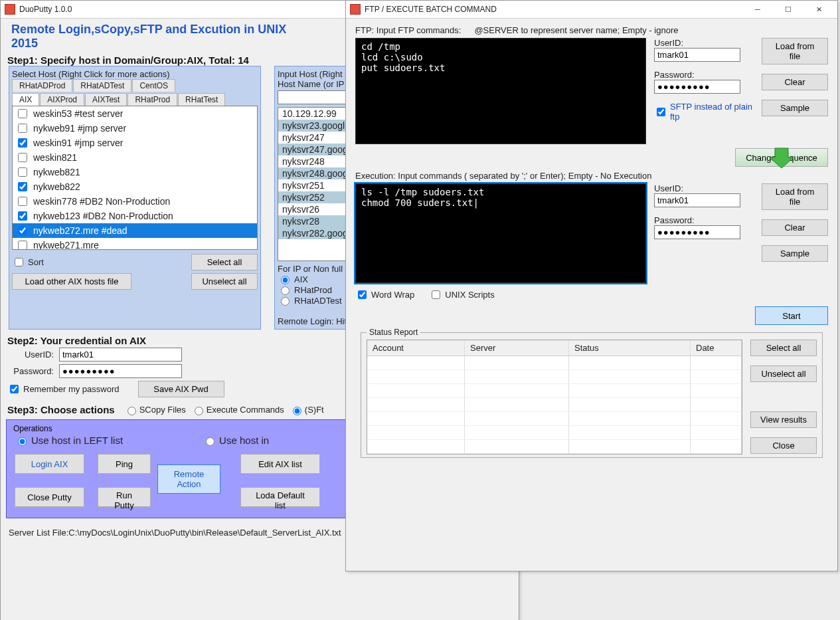  I want to click on exec-password-input, so click(697, 233).